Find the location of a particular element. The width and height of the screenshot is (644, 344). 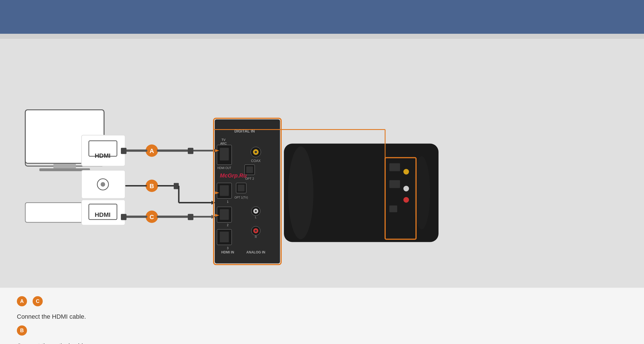

svg-text: COAX is located at coordinates (256, 161).